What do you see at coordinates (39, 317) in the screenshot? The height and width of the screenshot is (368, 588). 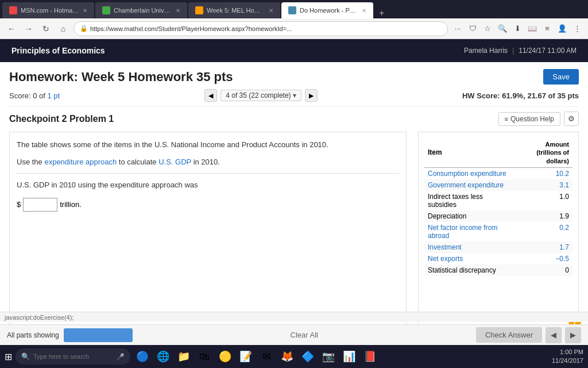 I see `status-text: javascript:doExercise(4);` at bounding box center [39, 317].